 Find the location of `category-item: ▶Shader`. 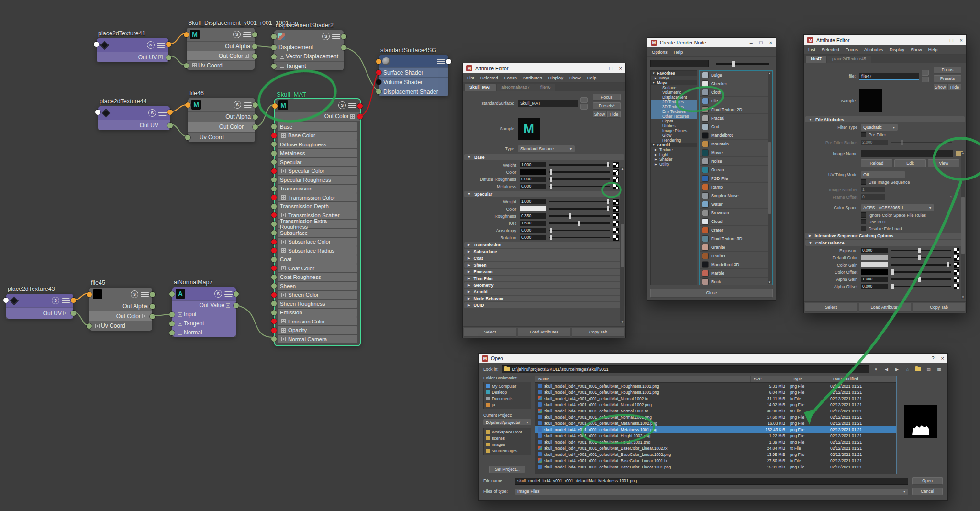

category-item: ▶Shader is located at coordinates (674, 159).